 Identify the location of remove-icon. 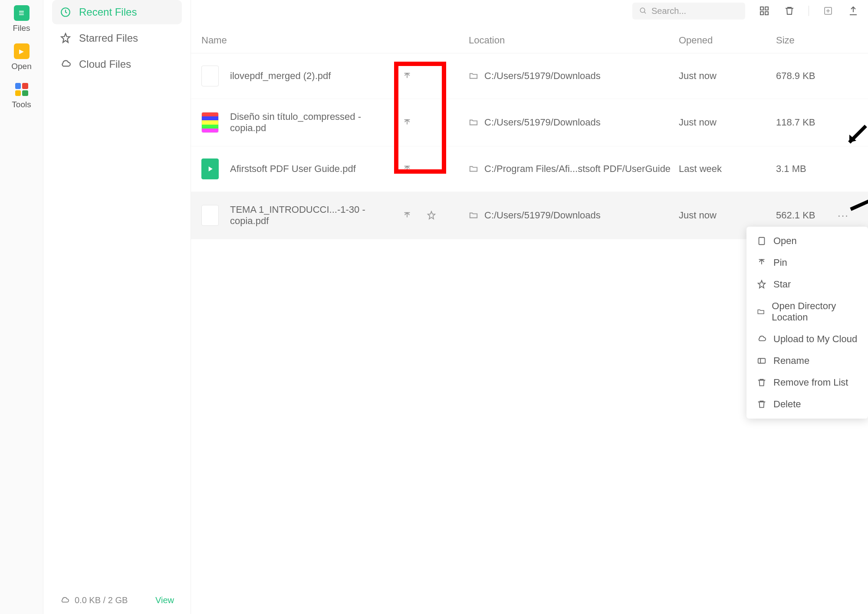
(762, 383).